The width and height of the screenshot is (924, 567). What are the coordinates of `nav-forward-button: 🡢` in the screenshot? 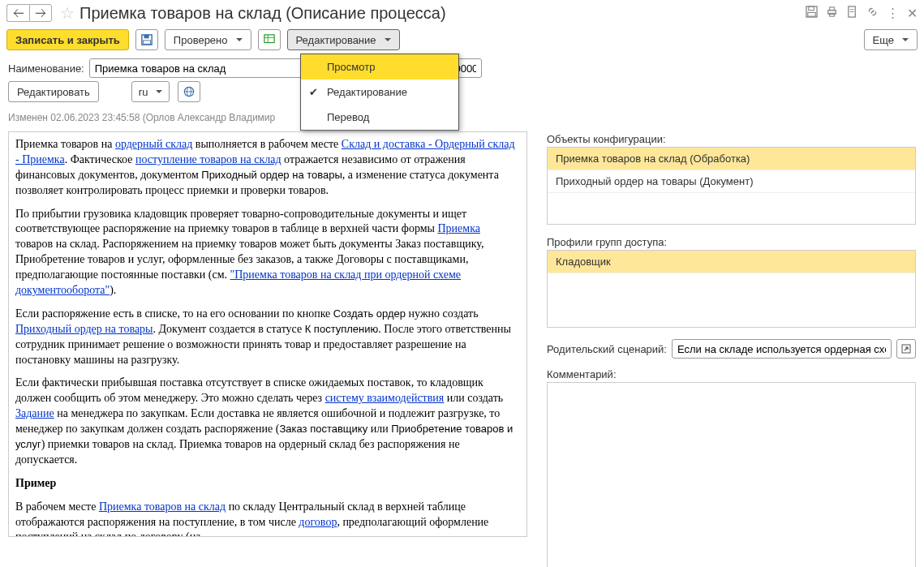 It's located at (41, 13).